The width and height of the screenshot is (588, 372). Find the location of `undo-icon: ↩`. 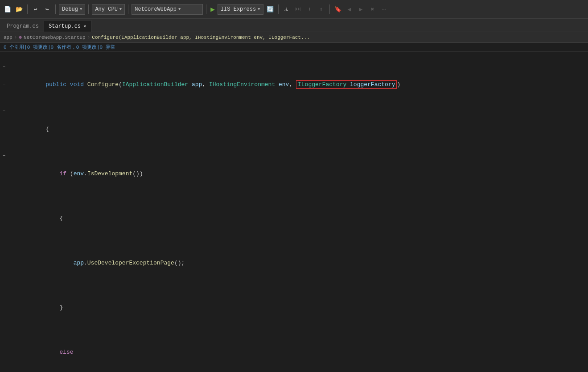

undo-icon: ↩ is located at coordinates (36, 9).